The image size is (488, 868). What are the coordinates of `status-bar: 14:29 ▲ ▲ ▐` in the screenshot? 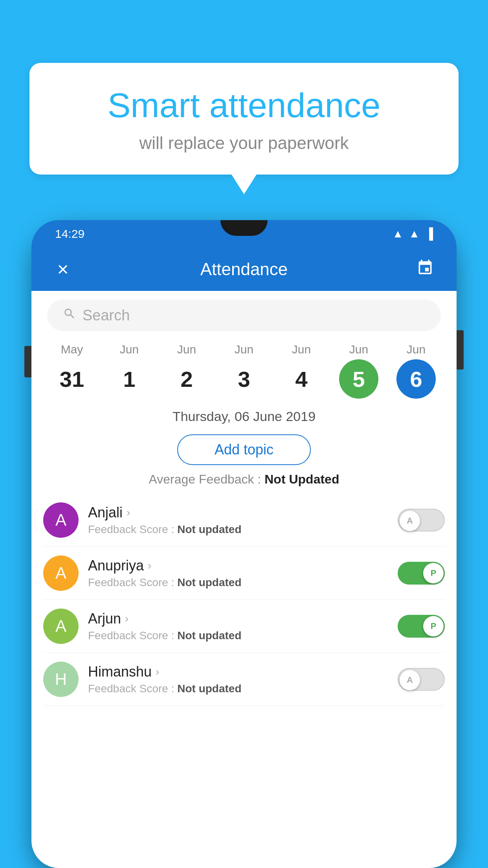 It's located at (244, 234).